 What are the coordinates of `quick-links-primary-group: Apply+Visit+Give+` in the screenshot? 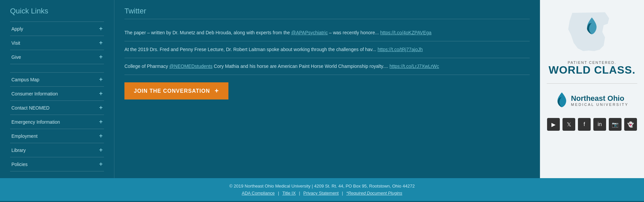 It's located at (57, 43).